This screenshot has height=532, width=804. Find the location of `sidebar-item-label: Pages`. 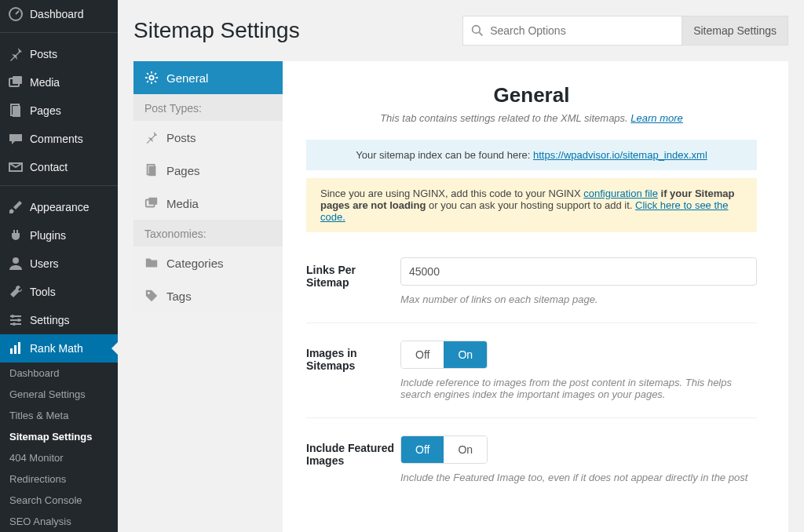

sidebar-item-label: Pages is located at coordinates (46, 111).